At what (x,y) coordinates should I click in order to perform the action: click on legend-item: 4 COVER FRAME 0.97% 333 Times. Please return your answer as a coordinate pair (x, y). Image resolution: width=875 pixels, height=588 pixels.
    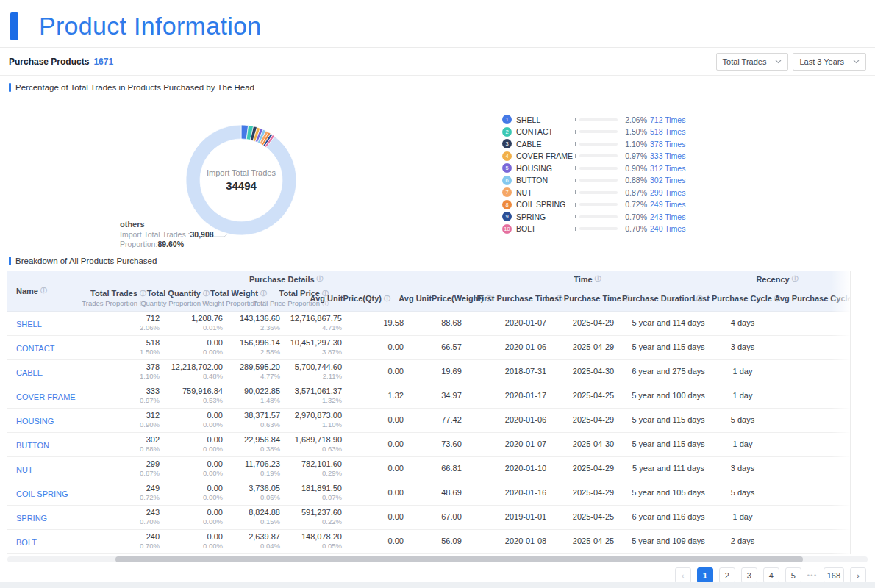
    Looking at the image, I should click on (594, 157).